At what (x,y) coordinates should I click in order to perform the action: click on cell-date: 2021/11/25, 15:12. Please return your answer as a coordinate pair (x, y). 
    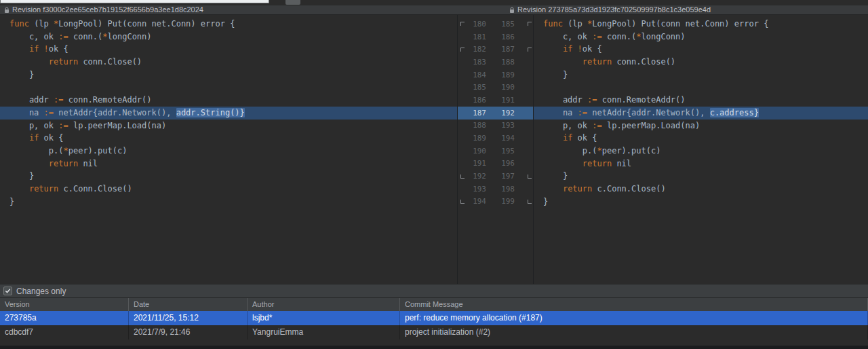
    Looking at the image, I should click on (189, 318).